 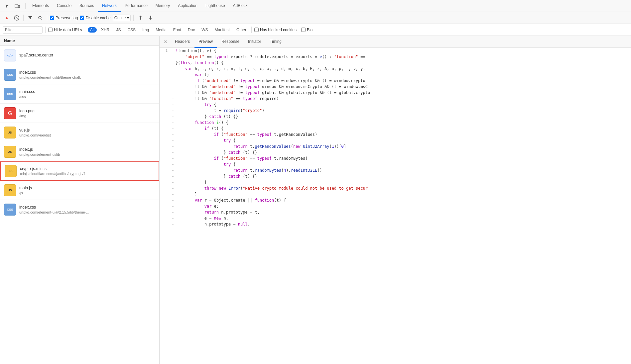 What do you see at coordinates (230, 42) in the screenshot?
I see `tab-response: Response` at bounding box center [230, 42].